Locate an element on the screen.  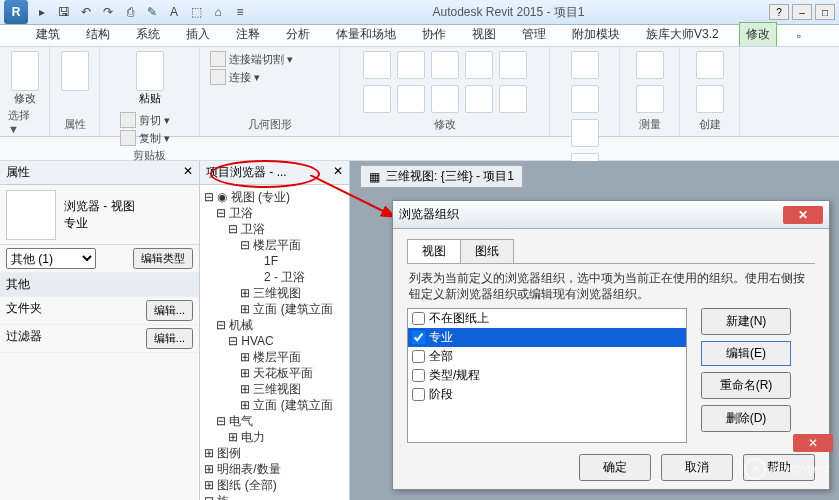
dialog-tab-sheet: 图纸 is located at coordinates (487, 251).